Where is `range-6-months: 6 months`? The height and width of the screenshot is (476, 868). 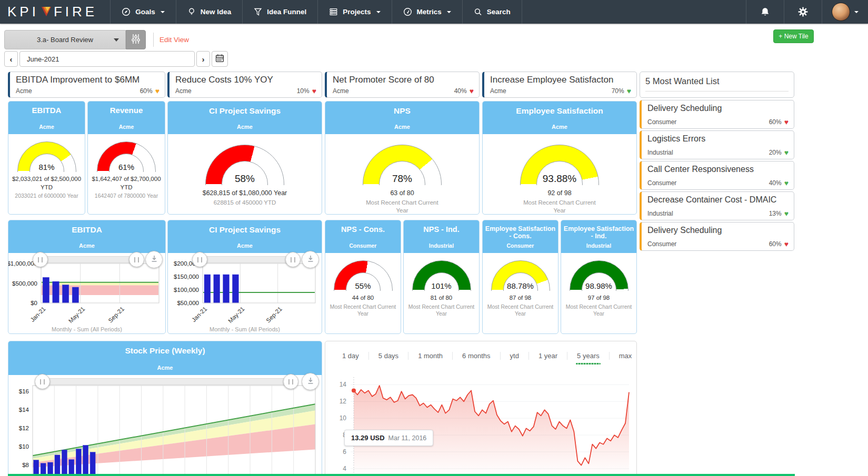
range-6-months: 6 months is located at coordinates (476, 356).